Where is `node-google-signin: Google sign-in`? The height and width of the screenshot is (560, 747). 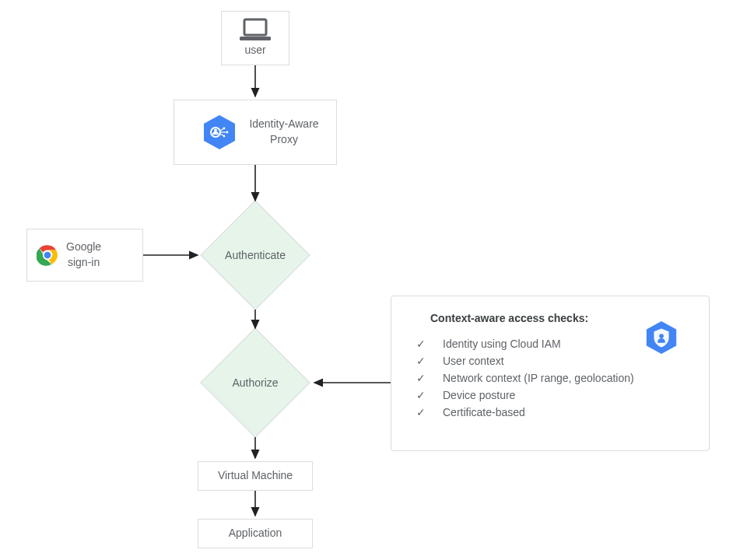 node-google-signin: Google sign-in is located at coordinates (85, 255).